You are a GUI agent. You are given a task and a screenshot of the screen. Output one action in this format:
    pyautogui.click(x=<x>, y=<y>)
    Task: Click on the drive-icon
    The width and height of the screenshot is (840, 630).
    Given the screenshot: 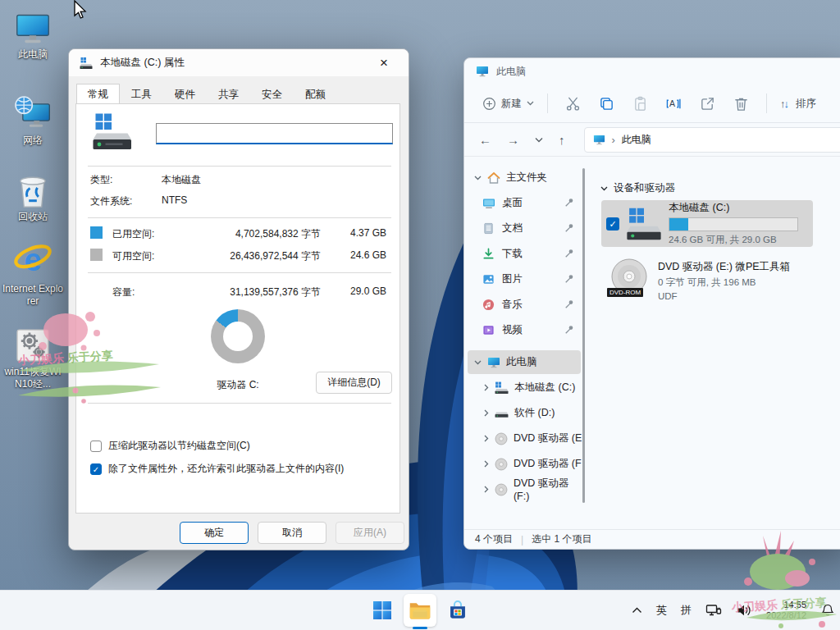 What is the action you would take?
    pyautogui.click(x=502, y=413)
    